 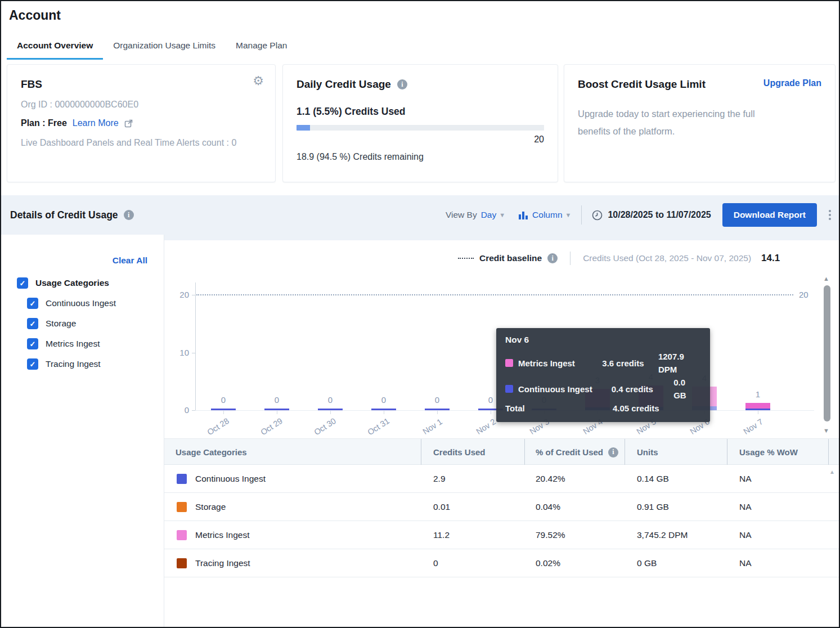 What do you see at coordinates (55, 47) in the screenshot?
I see `tab-account-overview: Account Overview` at bounding box center [55, 47].